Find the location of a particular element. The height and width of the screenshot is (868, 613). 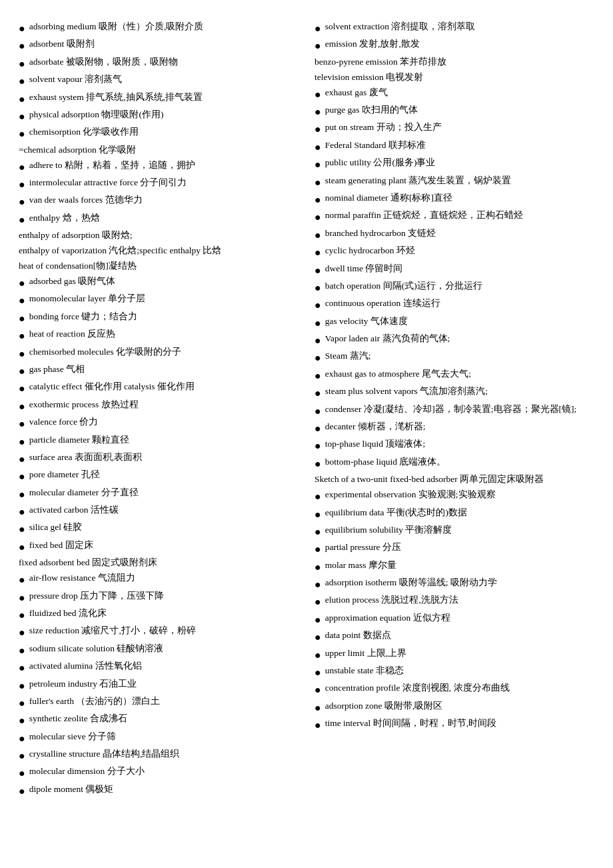

term-text: Federal Standard 联邦标准 is located at coordinates (460, 145).